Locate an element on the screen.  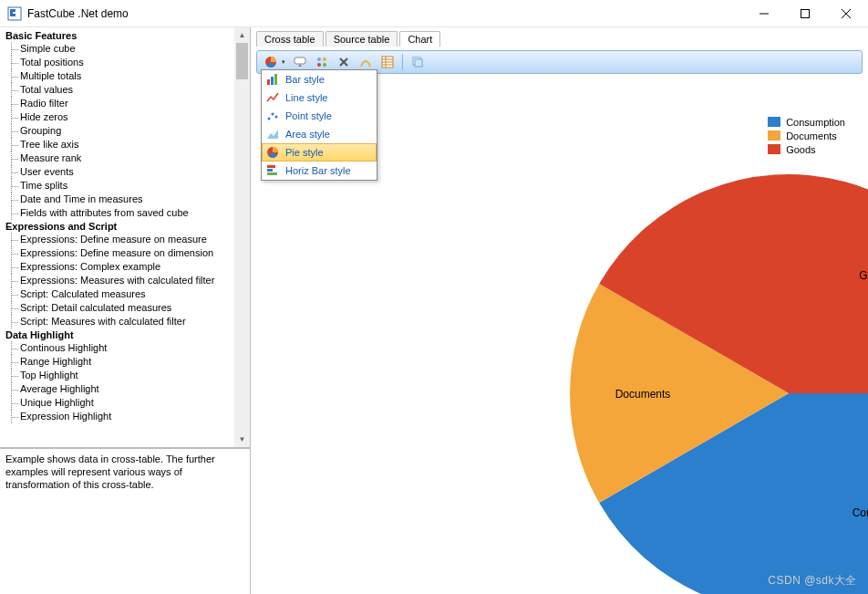
tree-item: Total positions is located at coordinates (127, 62).